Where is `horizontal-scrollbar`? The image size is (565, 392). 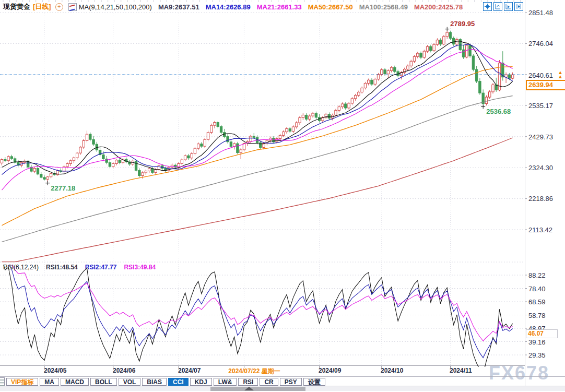 horizontal-scrollbar is located at coordinates (282, 388).